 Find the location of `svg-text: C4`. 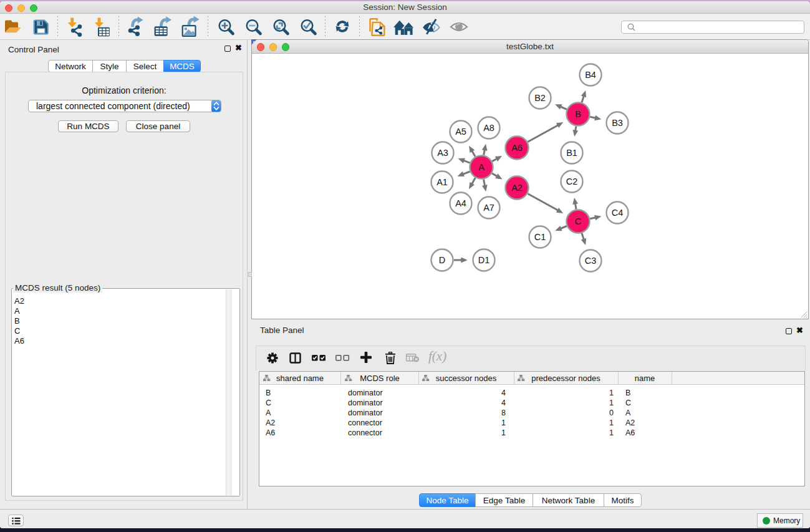

svg-text: C4 is located at coordinates (617, 213).